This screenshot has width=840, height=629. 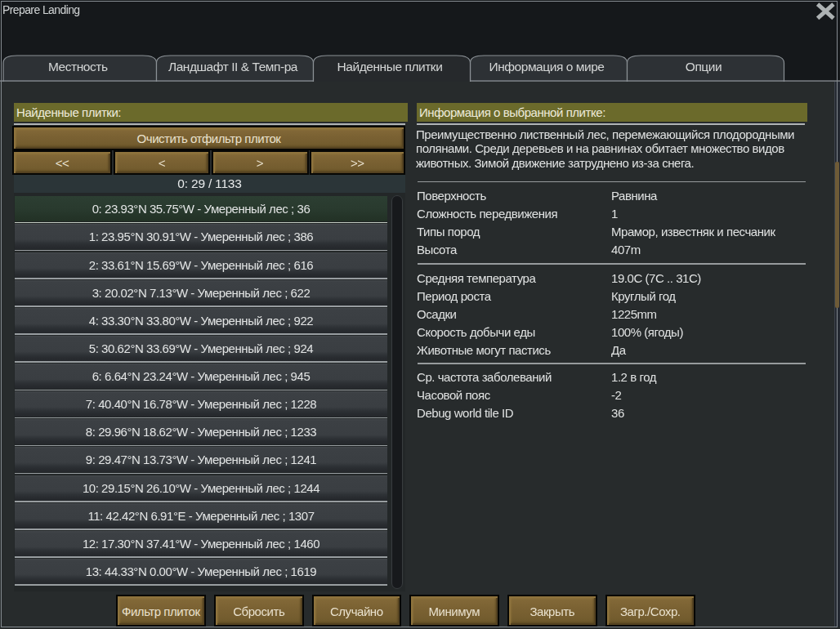 I want to click on svg-text: Информация о мире, so click(x=546, y=67).